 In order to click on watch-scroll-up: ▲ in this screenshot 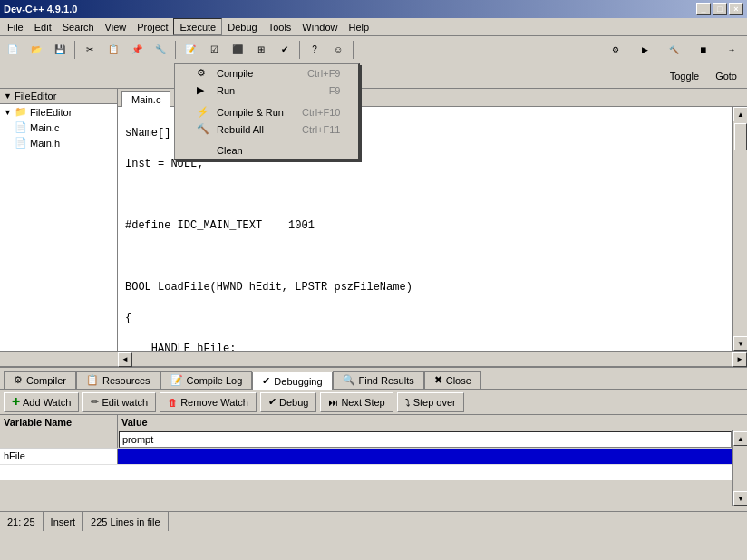, I will do `click(740, 439)`.